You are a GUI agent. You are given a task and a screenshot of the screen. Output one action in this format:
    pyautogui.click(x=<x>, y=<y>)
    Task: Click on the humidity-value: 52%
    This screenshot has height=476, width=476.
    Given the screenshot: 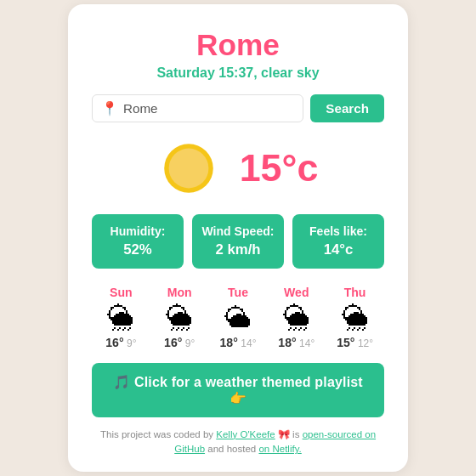 What is the action you would take?
    pyautogui.click(x=138, y=250)
    